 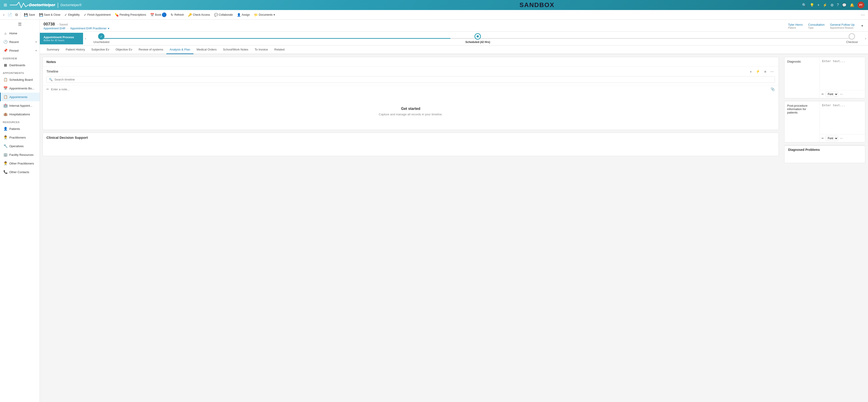 I want to click on pending-prescriptions-button: 💊 Pending Prescriptions, so click(x=130, y=15).